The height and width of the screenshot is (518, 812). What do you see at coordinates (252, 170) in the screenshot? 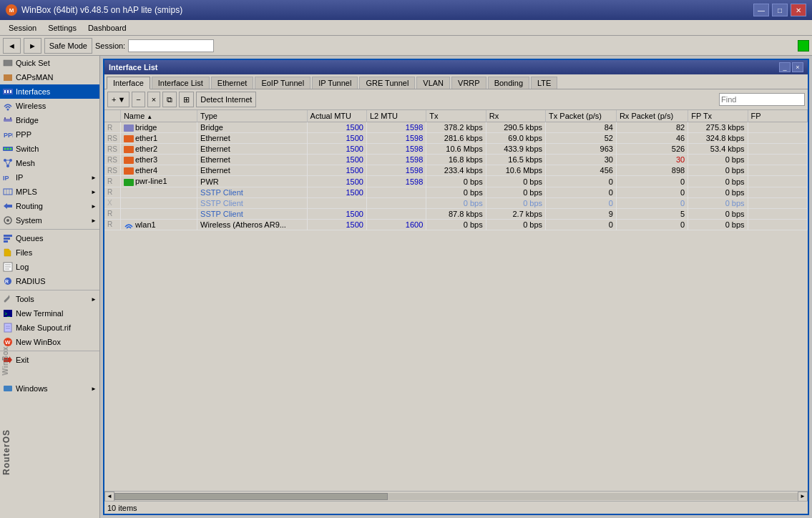
I see `row-type: Ethernet` at bounding box center [252, 170].